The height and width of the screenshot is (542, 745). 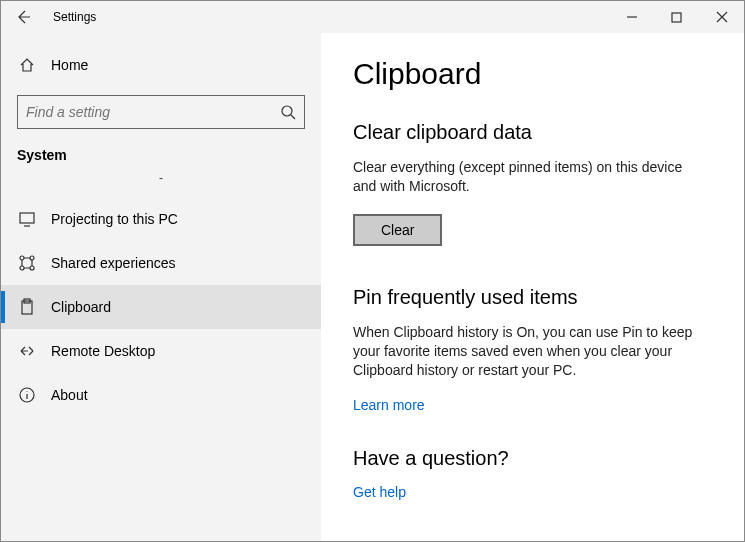 What do you see at coordinates (27, 65) in the screenshot?
I see `home-icon` at bounding box center [27, 65].